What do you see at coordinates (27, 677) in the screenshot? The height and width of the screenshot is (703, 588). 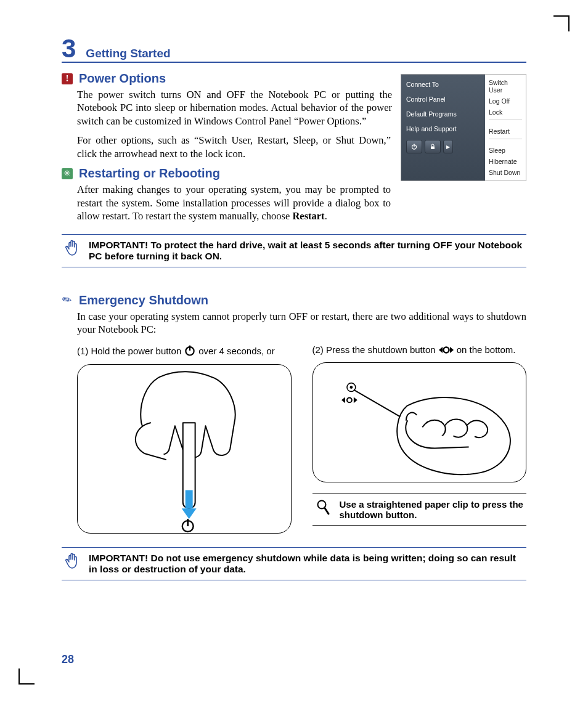 I see `crop-mark-bottom-left` at bounding box center [27, 677].